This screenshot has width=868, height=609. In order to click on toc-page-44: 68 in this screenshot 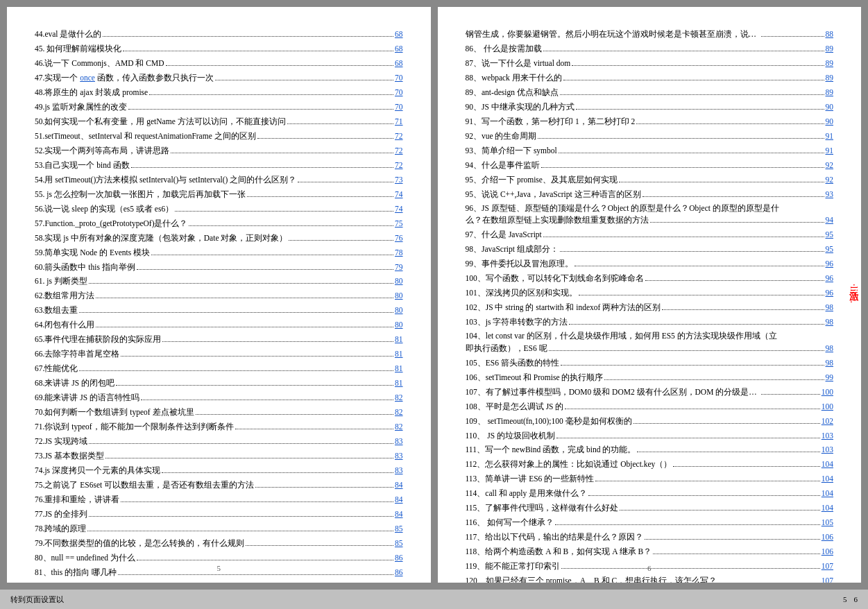, I will do `click(399, 35)`.